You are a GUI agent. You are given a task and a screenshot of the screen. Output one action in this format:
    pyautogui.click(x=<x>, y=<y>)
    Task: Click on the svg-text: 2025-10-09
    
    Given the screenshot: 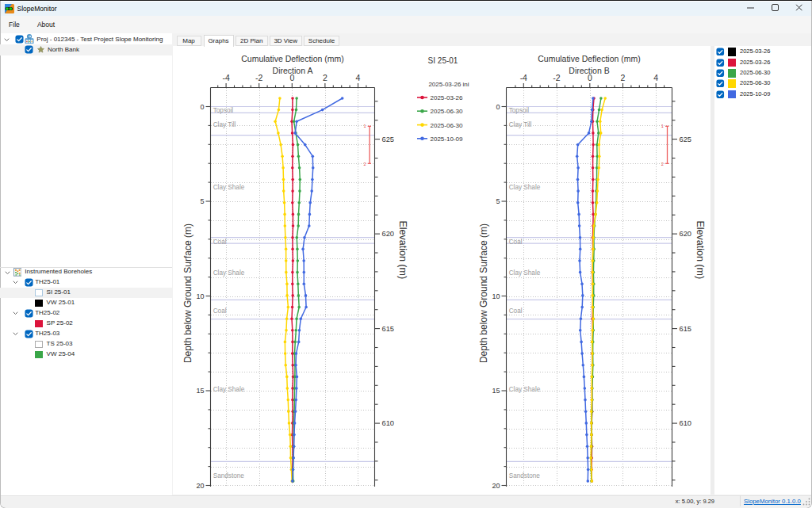 What is the action you would take?
    pyautogui.click(x=447, y=139)
    